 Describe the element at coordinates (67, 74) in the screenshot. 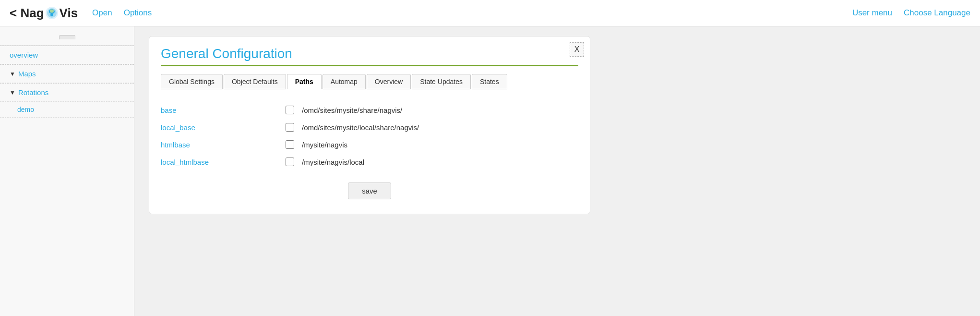

I see `sidebar-section-maps: ▼ Maps` at that location.